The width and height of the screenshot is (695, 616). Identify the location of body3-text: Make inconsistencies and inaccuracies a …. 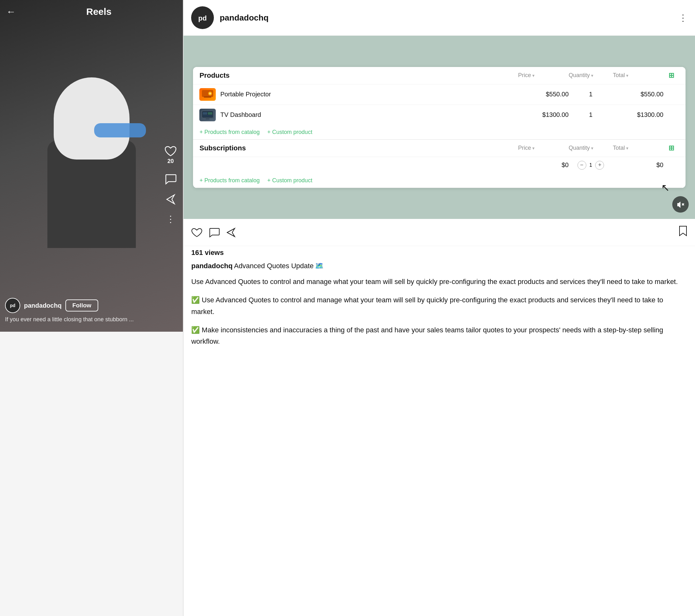
(427, 336).